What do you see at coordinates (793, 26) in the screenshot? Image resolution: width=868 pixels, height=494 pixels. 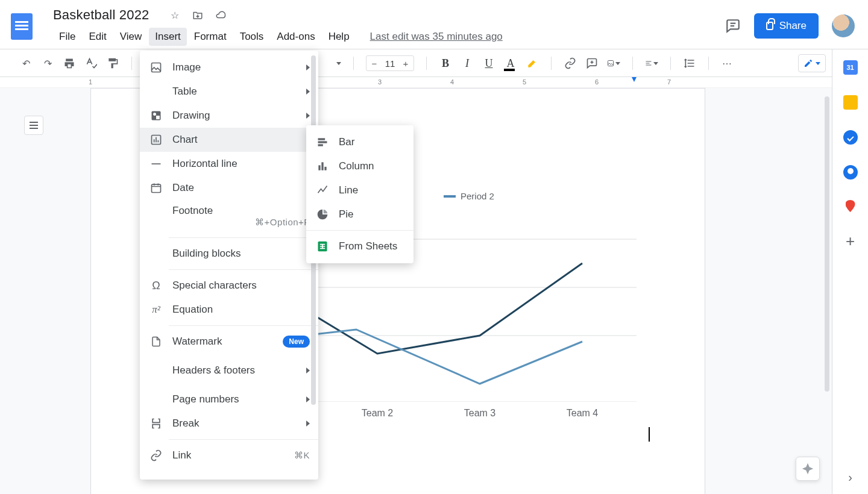 I see `share-label: Share` at bounding box center [793, 26].